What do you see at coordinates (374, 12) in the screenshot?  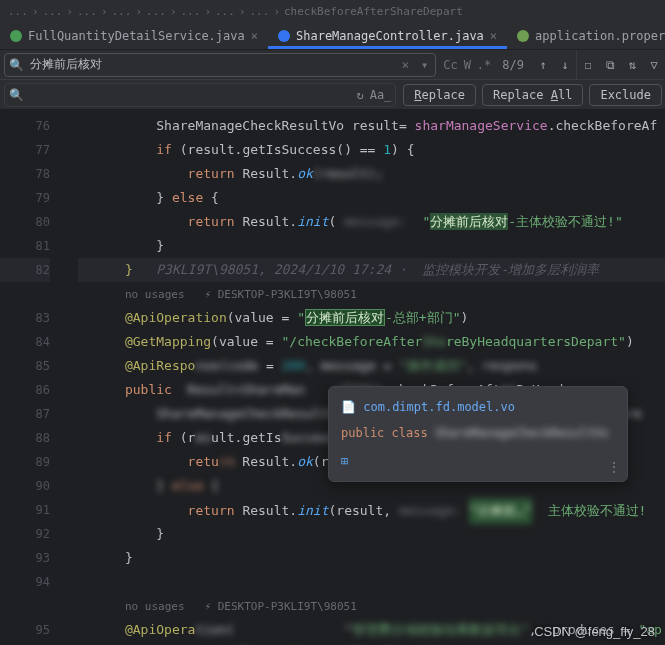 I see `breadcrumb-item: checkBeforeAfterShareDepart` at bounding box center [374, 12].